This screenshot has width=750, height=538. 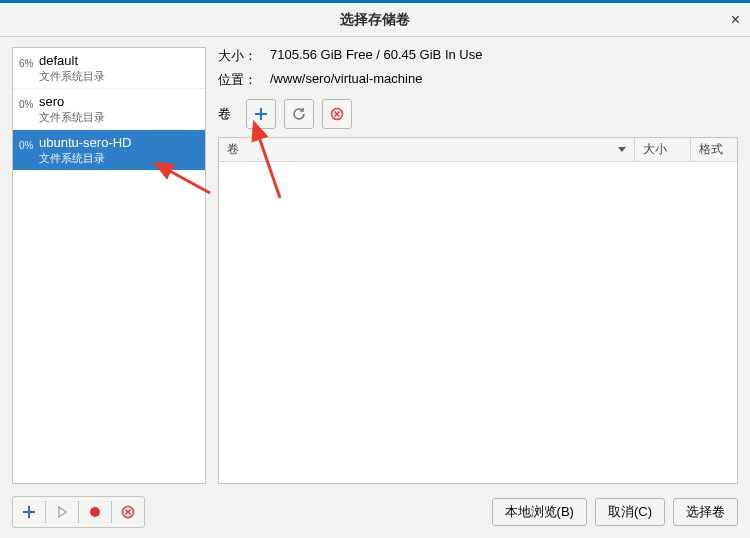 I want to click on pool-name: ubuntu-sero-HD, so click(x=119, y=142).